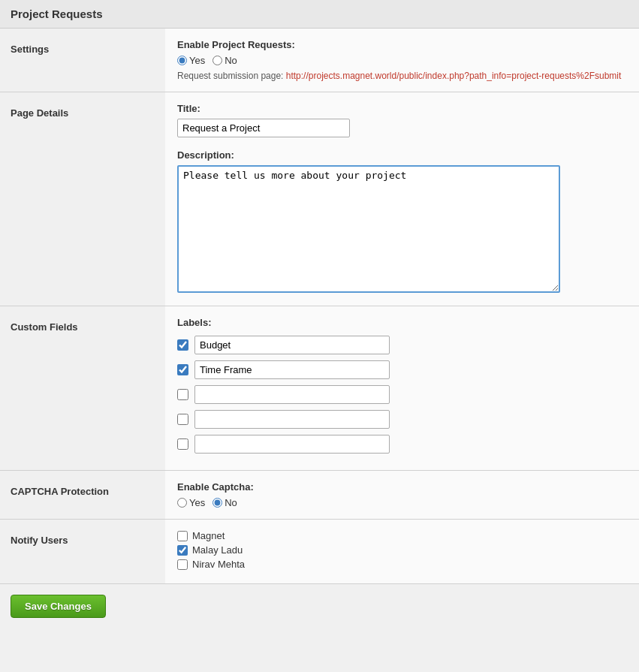  I want to click on labels-title: Labels:, so click(402, 323).